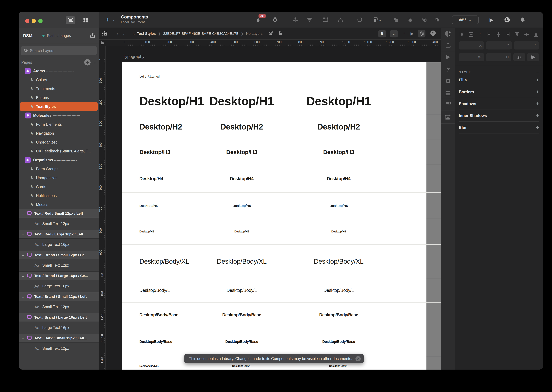  I want to click on page-item: ⚛ ↳ Navigation, so click(59, 133).